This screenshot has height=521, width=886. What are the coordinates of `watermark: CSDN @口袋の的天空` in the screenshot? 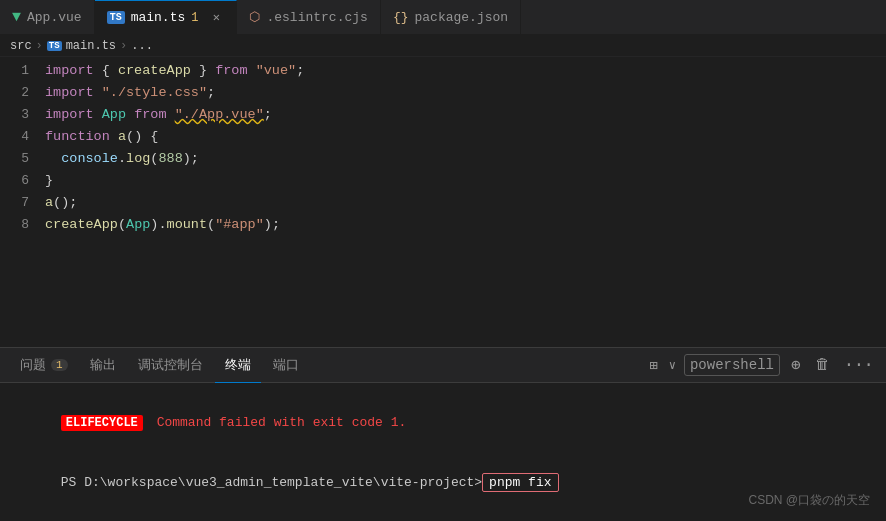 It's located at (809, 500).